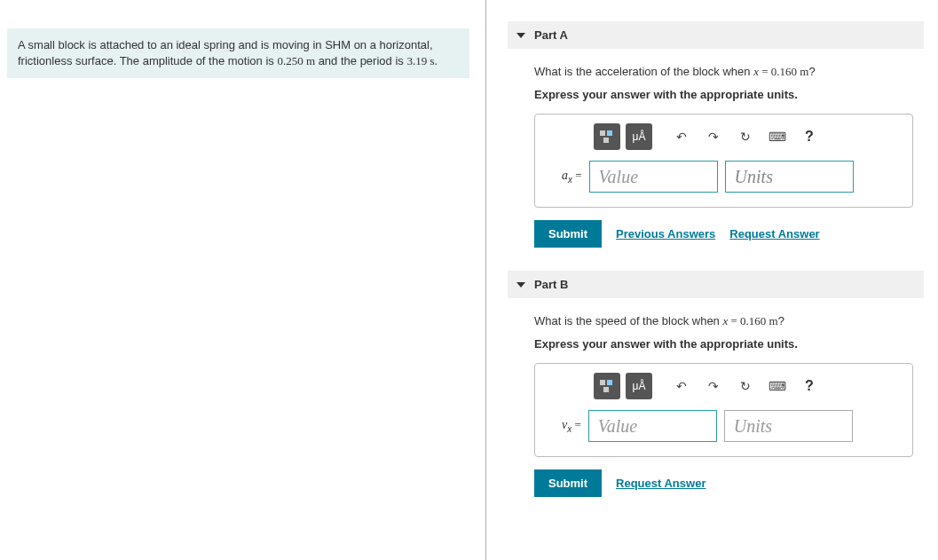  What do you see at coordinates (666, 234) in the screenshot?
I see `previous-answers-link: Previous Answers` at bounding box center [666, 234].